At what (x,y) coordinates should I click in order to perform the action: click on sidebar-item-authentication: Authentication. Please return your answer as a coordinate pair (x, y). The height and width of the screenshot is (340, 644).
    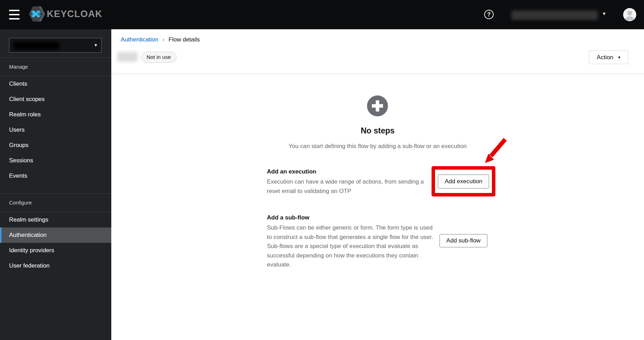
    Looking at the image, I should click on (56, 235).